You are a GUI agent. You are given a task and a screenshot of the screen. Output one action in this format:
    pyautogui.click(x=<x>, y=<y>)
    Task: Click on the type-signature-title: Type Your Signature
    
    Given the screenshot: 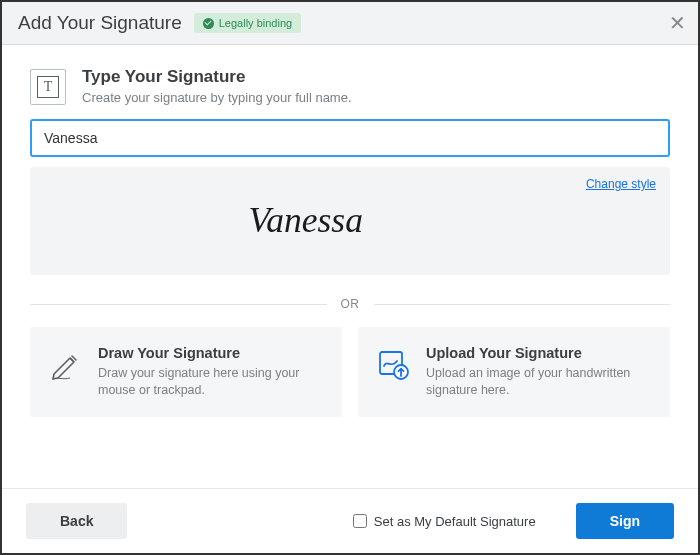 What is the action you would take?
    pyautogui.click(x=217, y=77)
    